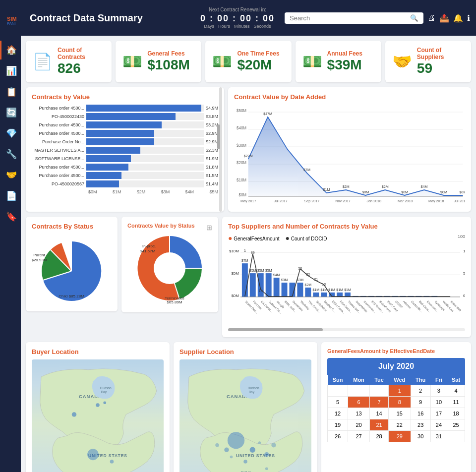 The height and width of the screenshot is (472, 476). Describe the element at coordinates (464, 274) in the screenshot. I see `svg-text: 50` at that location.